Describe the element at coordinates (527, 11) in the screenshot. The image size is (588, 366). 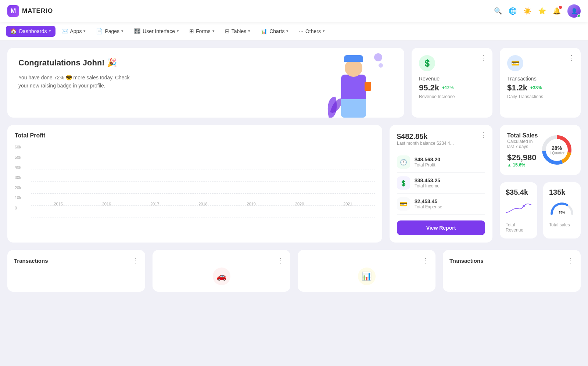
I see `theme-icon: ☀️` at that location.